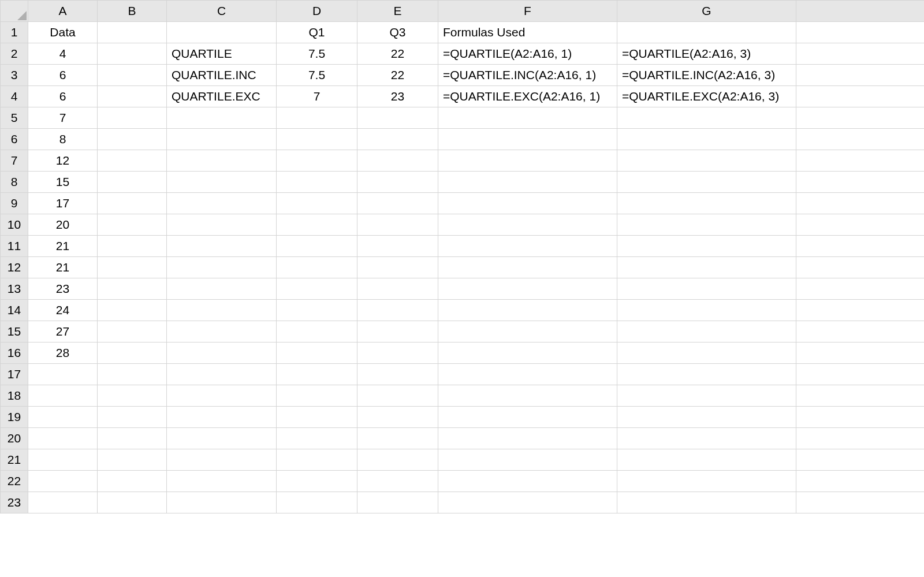  I want to click on cell-E16, so click(398, 353).